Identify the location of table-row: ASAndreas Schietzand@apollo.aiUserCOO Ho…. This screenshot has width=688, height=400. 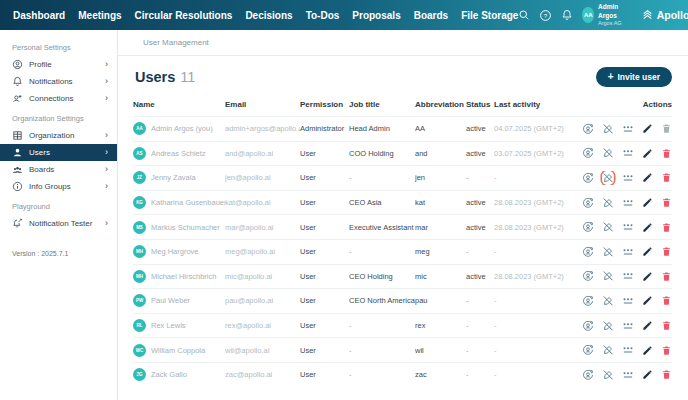
(402, 154).